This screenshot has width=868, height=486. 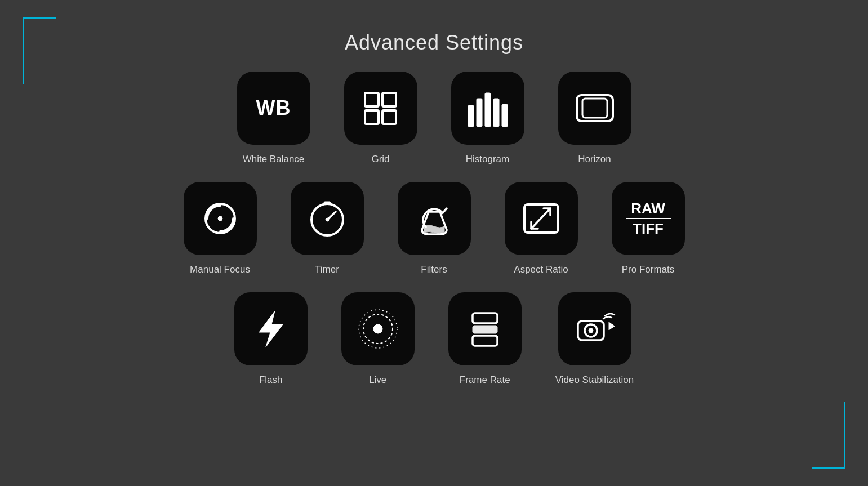 What do you see at coordinates (378, 329) in the screenshot?
I see `live-icon-box` at bounding box center [378, 329].